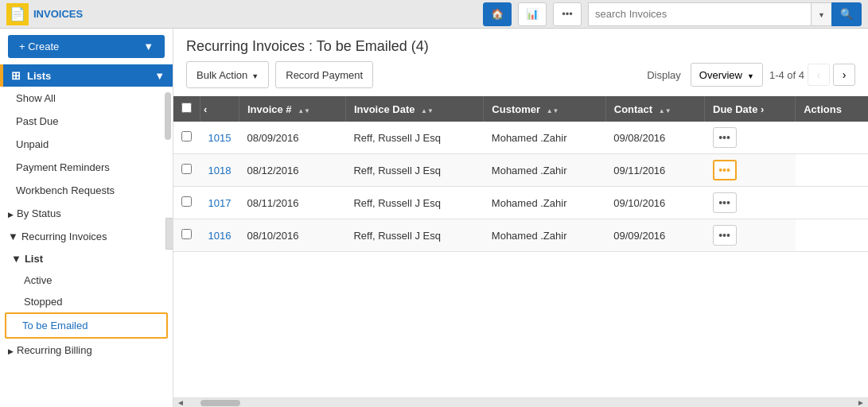 The height and width of the screenshot is (407, 868). What do you see at coordinates (86, 121) in the screenshot?
I see `sidebar-item-past-due: Past Due` at bounding box center [86, 121].